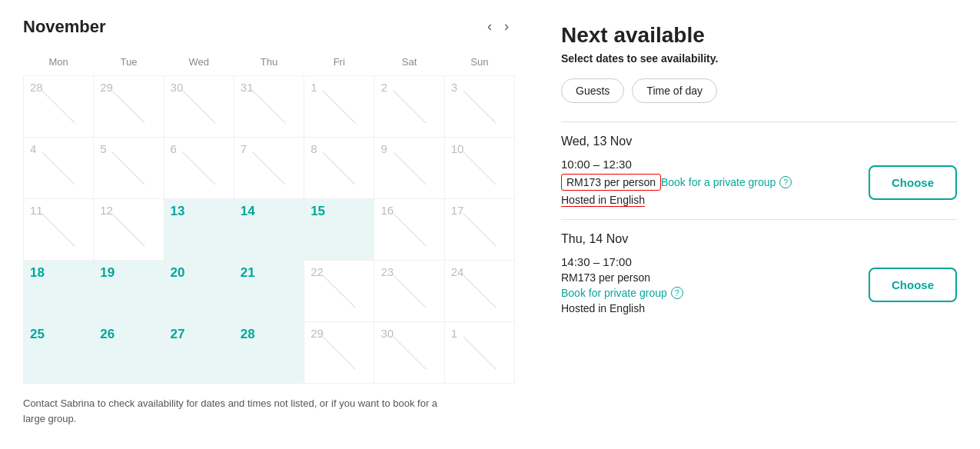 This screenshot has height=449, width=980. What do you see at coordinates (199, 168) in the screenshot?
I see `day-cell: 6` at bounding box center [199, 168].